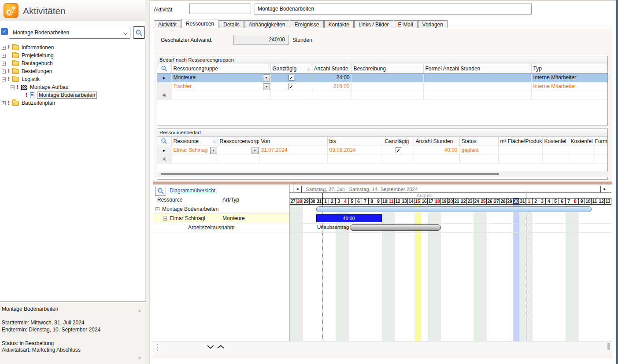 This screenshot has width=618, height=364. Describe the element at coordinates (72, 103) in the screenshot. I see `tree-item-bauzeitenplan: +!Bauzeitenplan` at that location.